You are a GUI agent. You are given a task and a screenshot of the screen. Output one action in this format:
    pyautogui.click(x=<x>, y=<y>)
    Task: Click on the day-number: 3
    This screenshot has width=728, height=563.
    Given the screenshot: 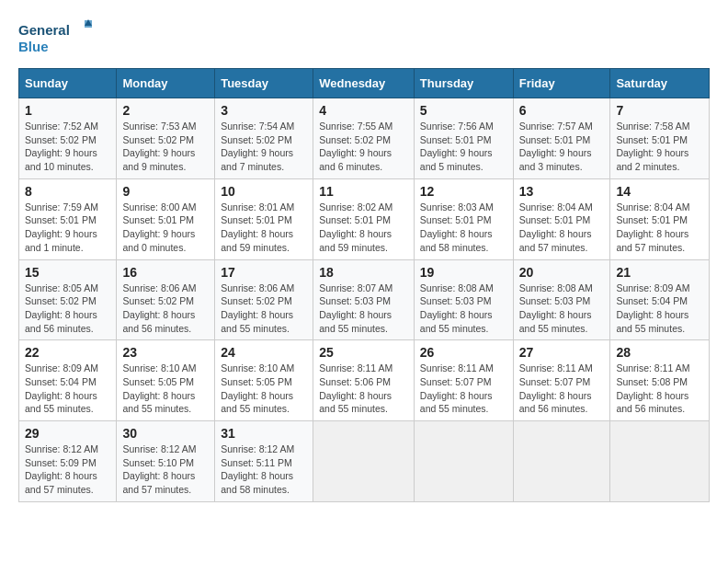 What is the action you would take?
    pyautogui.click(x=264, y=110)
    